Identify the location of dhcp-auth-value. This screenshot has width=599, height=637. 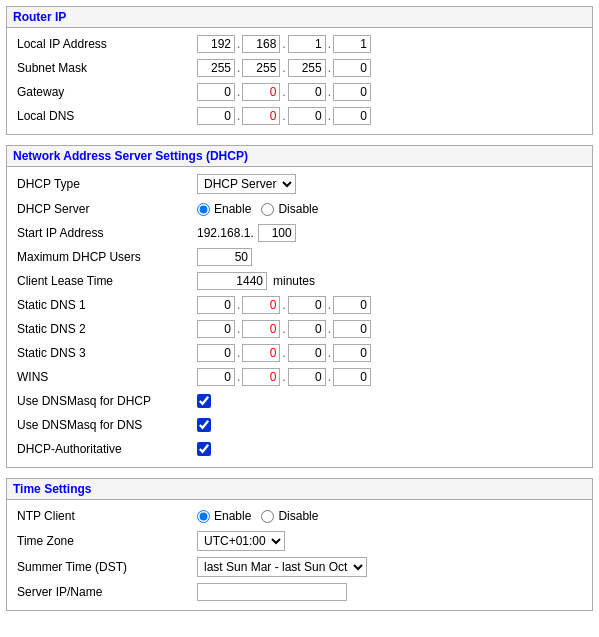
(204, 449).